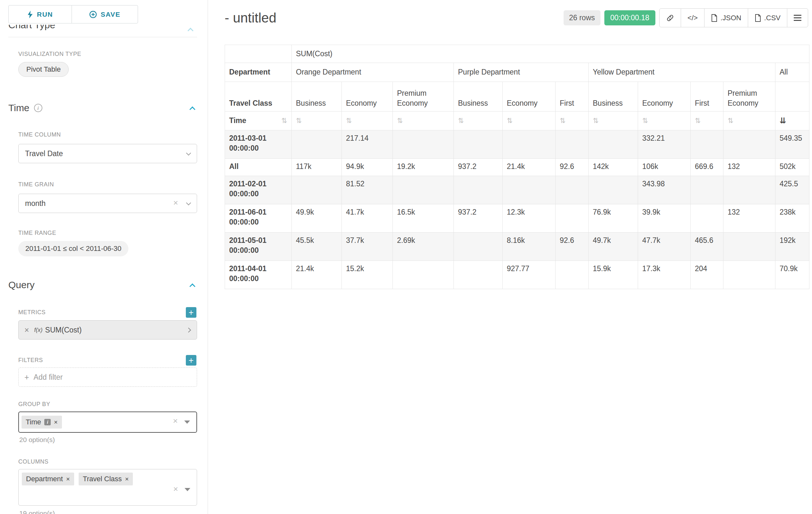 The height and width of the screenshot is (514, 812). Describe the element at coordinates (613, 247) in the screenshot. I see `pivot-cell: 49.7k` at that location.